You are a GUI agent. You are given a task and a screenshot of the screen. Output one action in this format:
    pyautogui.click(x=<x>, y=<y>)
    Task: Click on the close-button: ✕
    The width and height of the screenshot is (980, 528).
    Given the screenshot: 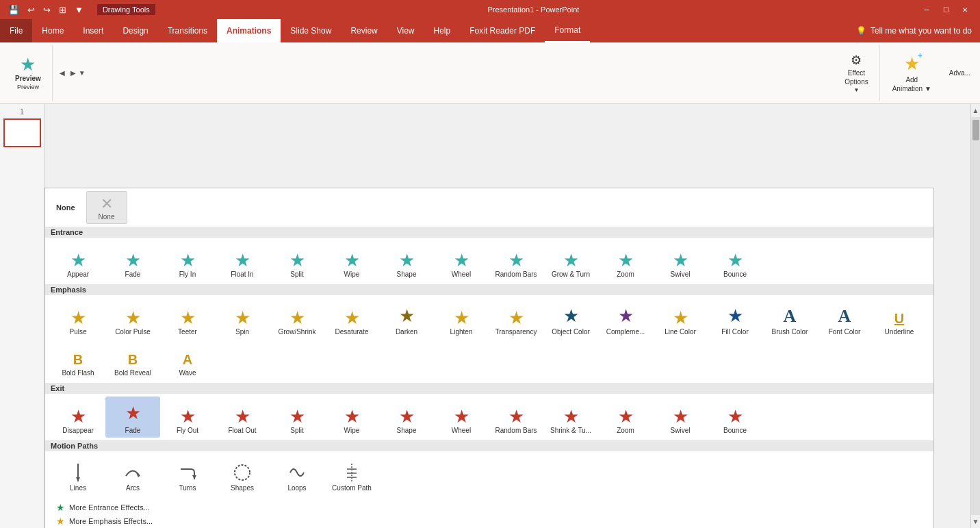 What is the action you would take?
    pyautogui.click(x=965, y=10)
    